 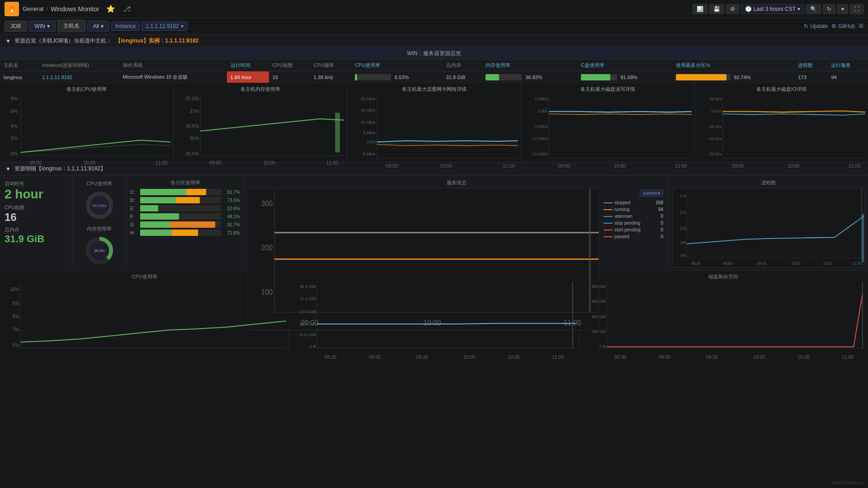 I want to click on partition-row-d: D: 73.5%, so click(x=185, y=200).